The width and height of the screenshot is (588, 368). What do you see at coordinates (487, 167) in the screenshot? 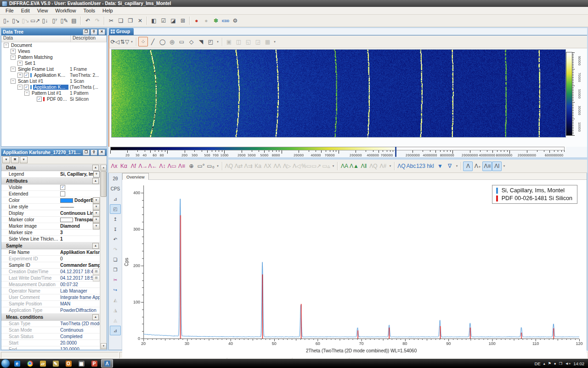
I see `view-overlay-icon: Λ≡` at bounding box center [487, 167].